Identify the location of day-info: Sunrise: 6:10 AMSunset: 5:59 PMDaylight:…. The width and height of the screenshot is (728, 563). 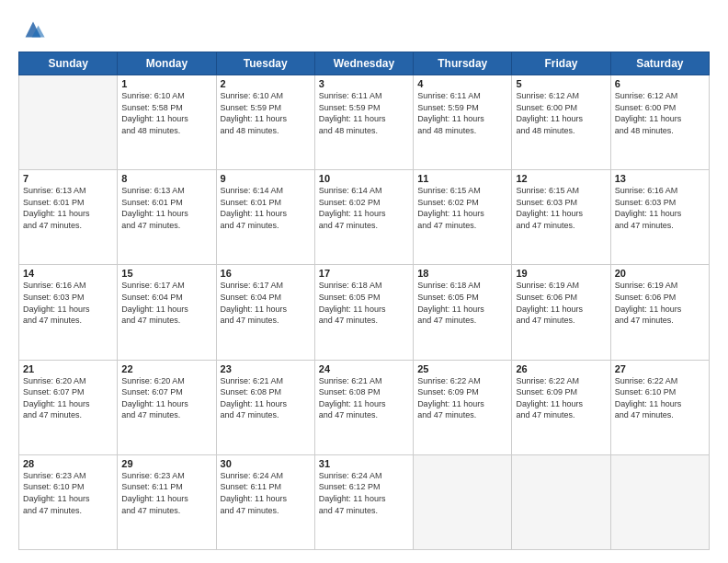
(266, 113).